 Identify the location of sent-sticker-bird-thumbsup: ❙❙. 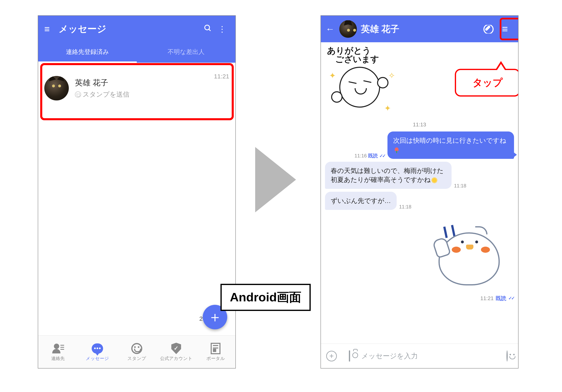
(469, 255).